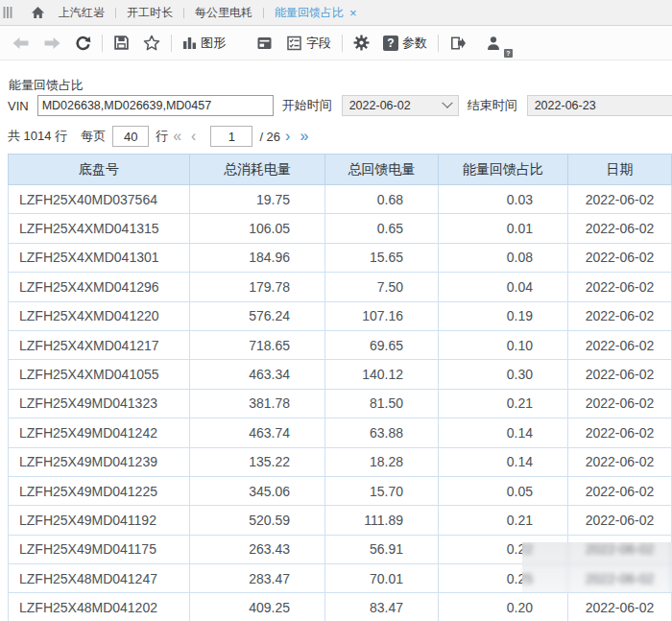 This screenshot has height=621, width=672. Describe the element at coordinates (303, 136) in the screenshot. I see `last-page-icon: »` at that location.